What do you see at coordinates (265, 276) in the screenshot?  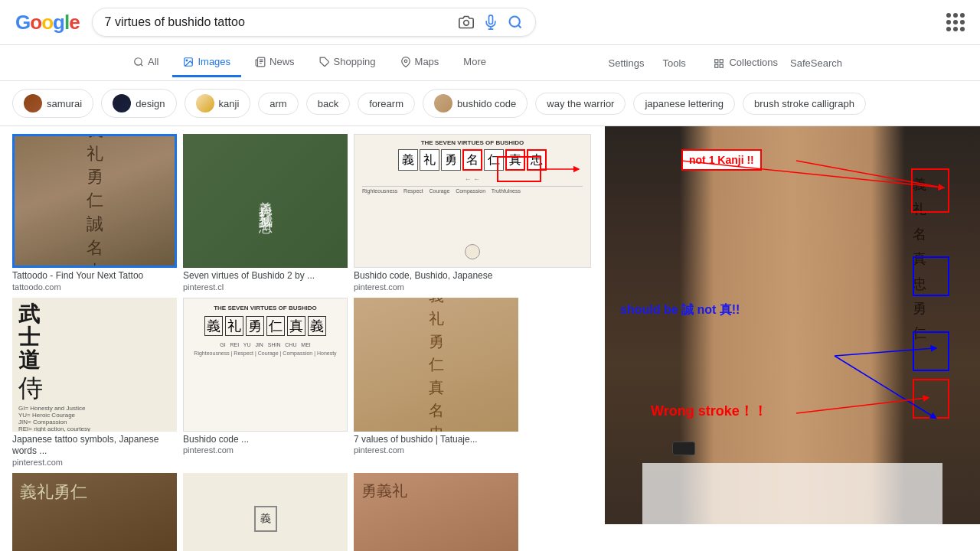 I see `grid-cell-2-title: Seven virtues of Bushido 2 by ...` at bounding box center [265, 276].